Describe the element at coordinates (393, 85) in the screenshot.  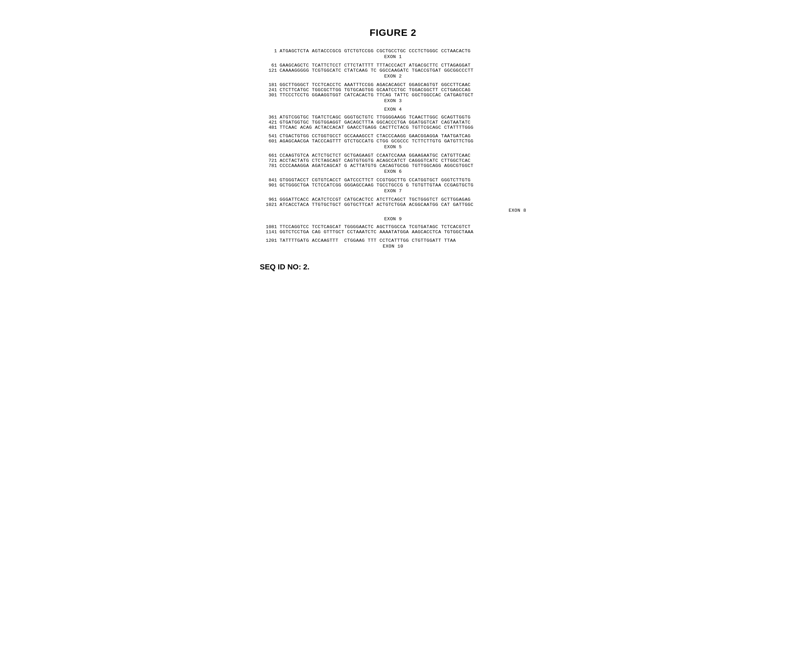
I see `seq-line: 181GGCTTGGGCT TCCTCACCTC AAATTTCCGG AGAC…` at that location.